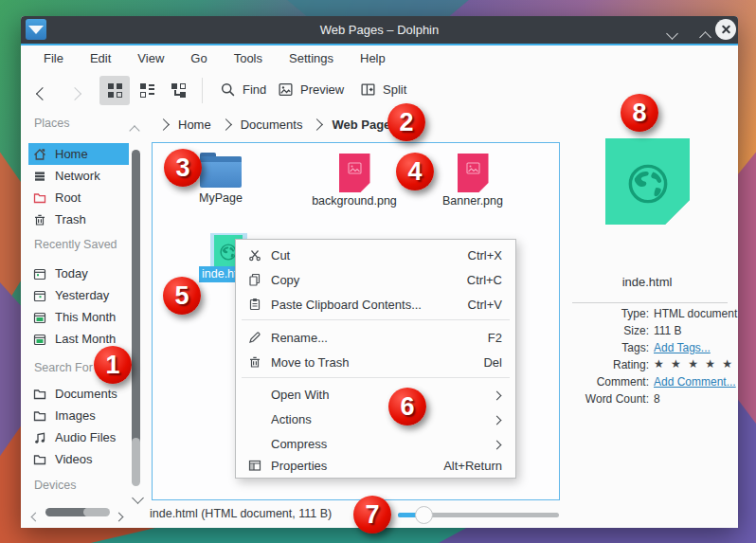 The height and width of the screenshot is (543, 756). What do you see at coordinates (85, 438) in the screenshot?
I see `sidebar-item-label: Audio Files` at bounding box center [85, 438].